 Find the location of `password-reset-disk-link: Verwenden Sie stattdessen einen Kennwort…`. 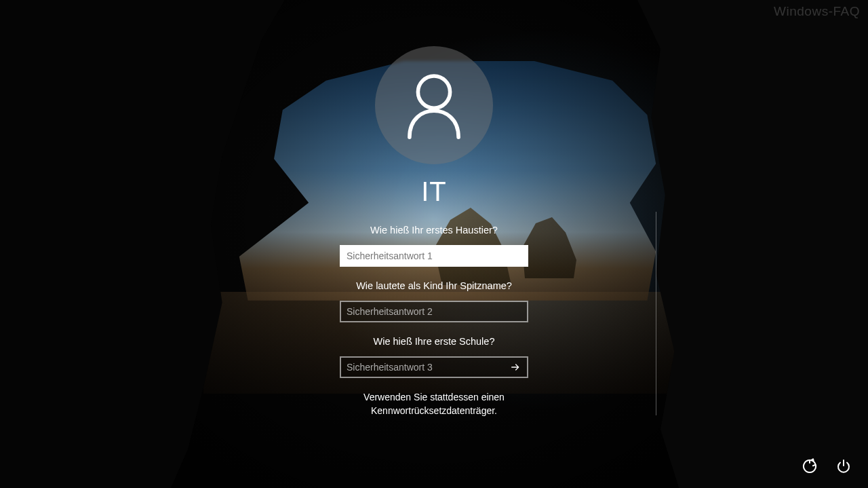

password-reset-disk-link: Verwenden Sie stattdessen einen Kennwort… is located at coordinates (434, 405).